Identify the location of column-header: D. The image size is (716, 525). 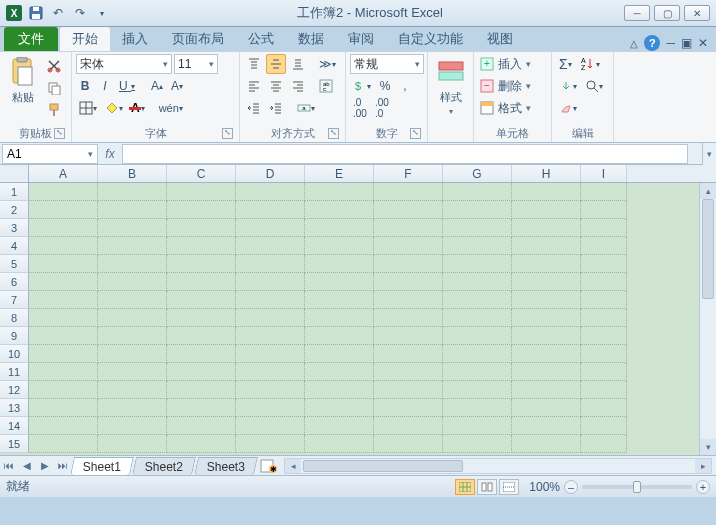
(270, 174).